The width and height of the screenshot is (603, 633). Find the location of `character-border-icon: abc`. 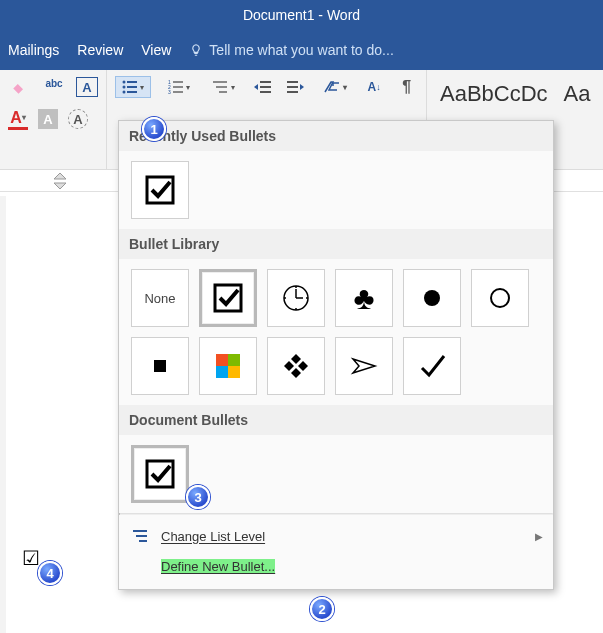

character-border-icon: abc is located at coordinates (54, 87).